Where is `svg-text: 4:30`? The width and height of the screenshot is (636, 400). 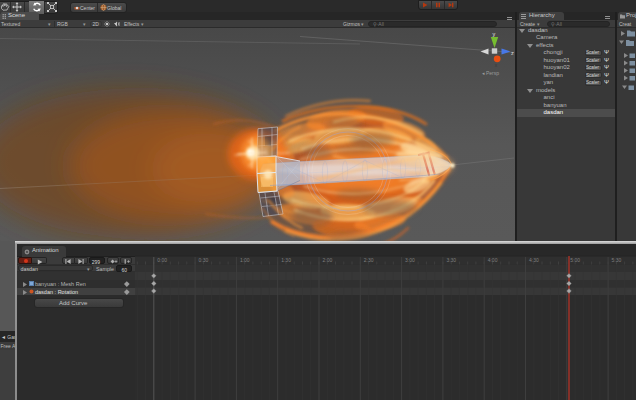 svg-text: 4:30 is located at coordinates (534, 260).